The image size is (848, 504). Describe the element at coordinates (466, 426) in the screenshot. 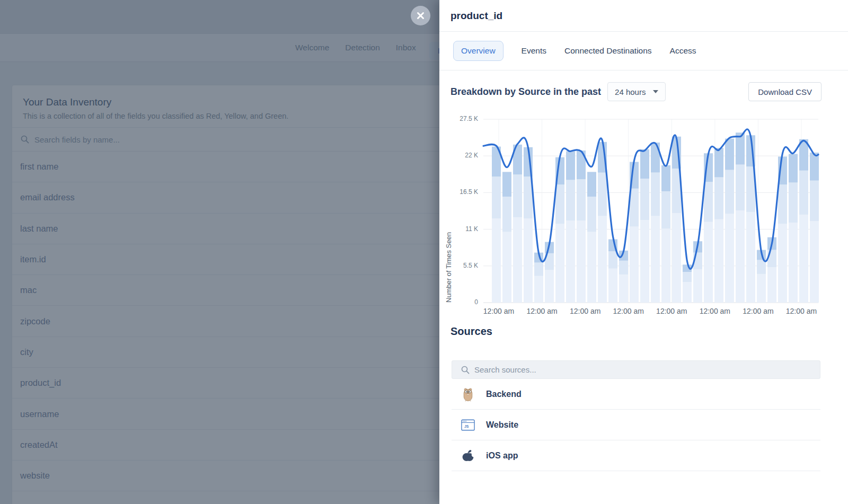

I see `svg-text: JS` at that location.